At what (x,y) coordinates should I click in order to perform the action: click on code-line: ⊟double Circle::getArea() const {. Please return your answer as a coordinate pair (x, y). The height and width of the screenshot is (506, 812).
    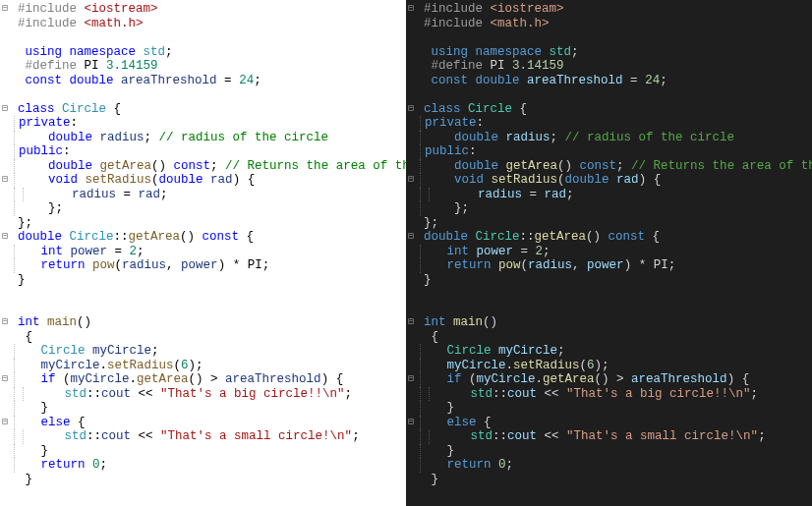
    Looking at the image, I should click on (203, 238).